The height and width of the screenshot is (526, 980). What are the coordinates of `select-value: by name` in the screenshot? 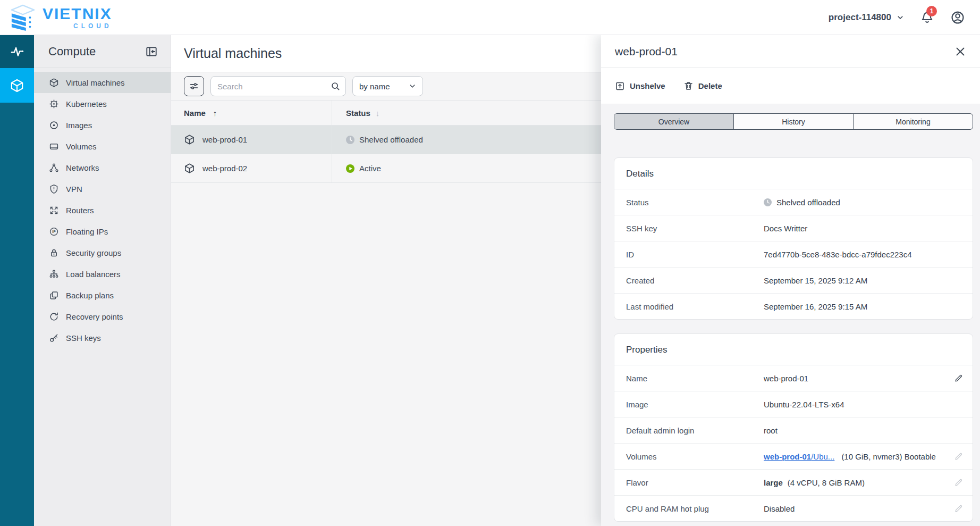 It's located at (375, 86).